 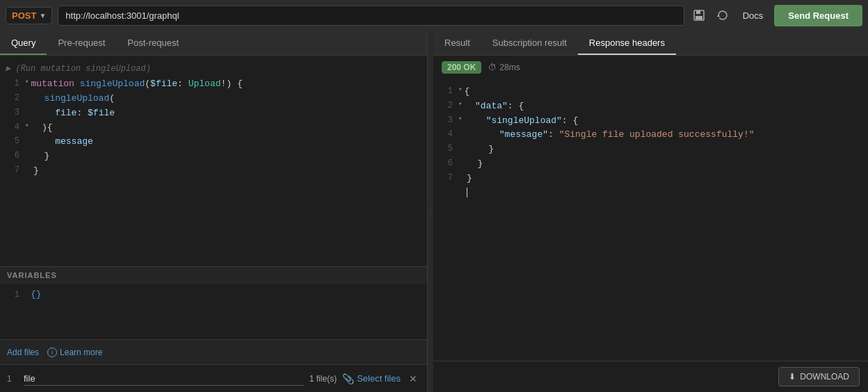 I want to click on tab-query: Query, so click(x=24, y=43).